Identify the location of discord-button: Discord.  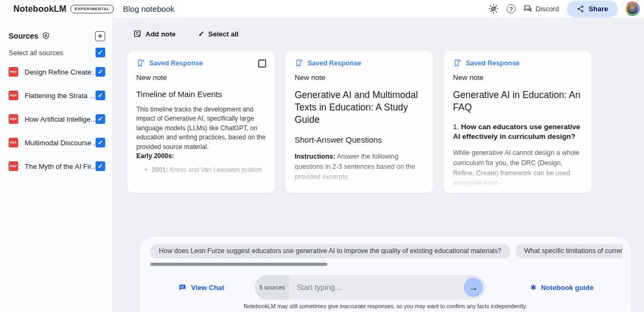
(541, 9).